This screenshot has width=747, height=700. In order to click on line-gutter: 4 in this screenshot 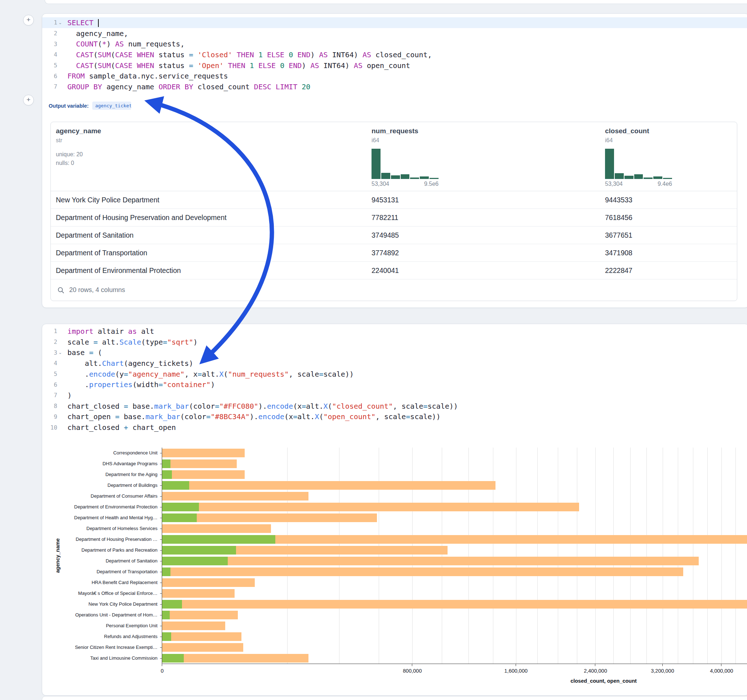, I will do `click(53, 363)`.